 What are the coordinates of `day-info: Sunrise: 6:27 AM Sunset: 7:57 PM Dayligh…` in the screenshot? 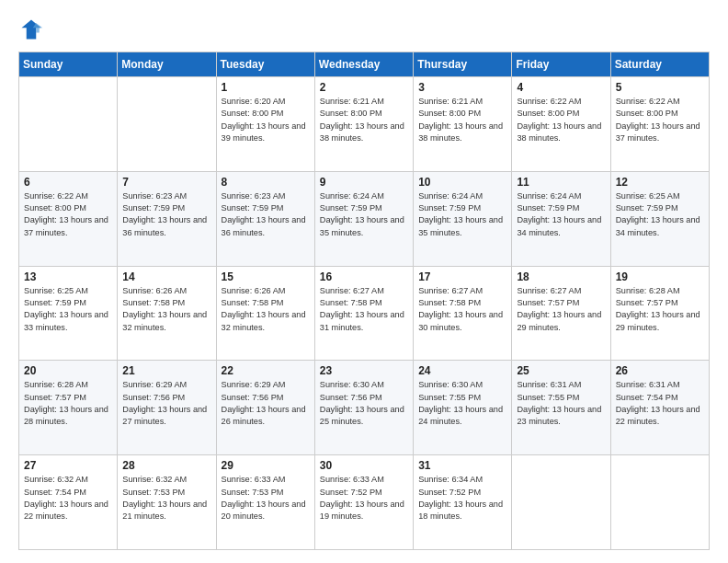 It's located at (561, 309).